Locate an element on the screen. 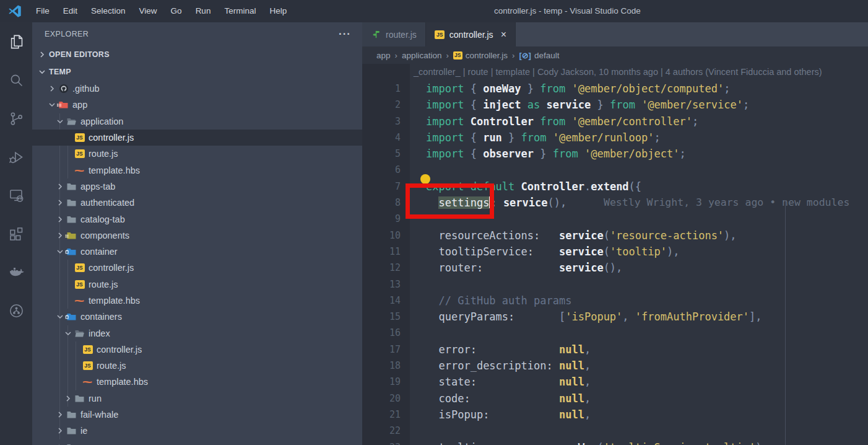  code-line-3: 3import Controller from '@ember/controll… is located at coordinates (615, 121).